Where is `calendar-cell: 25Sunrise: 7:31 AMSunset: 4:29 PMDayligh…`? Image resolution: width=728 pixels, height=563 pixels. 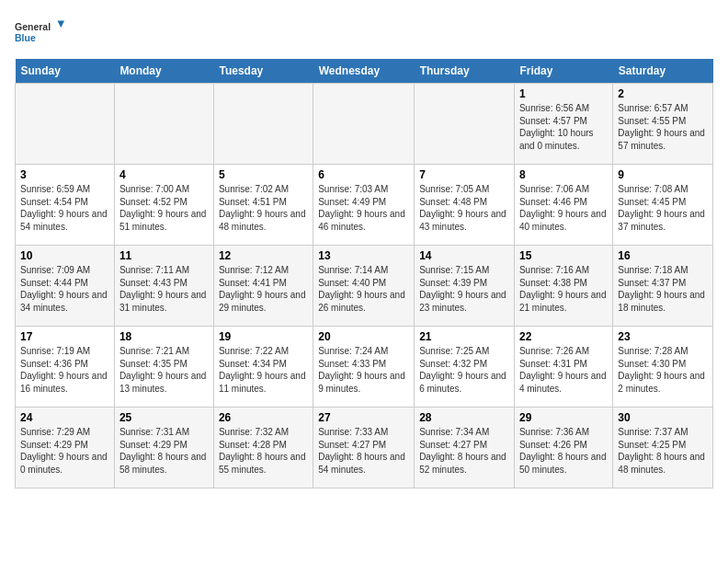 calendar-cell: 25Sunrise: 7:31 AMSunset: 4:29 PMDayligh… is located at coordinates (164, 448).